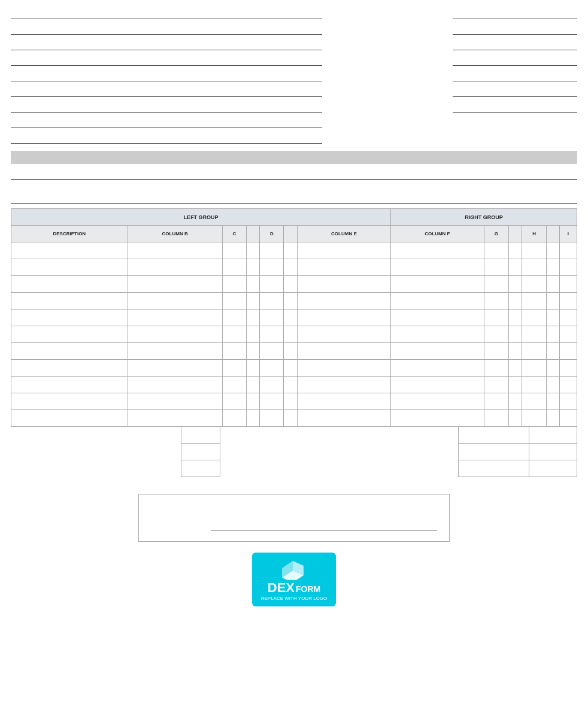 The height and width of the screenshot is (710, 588). Describe the element at coordinates (253, 234) in the screenshot. I see `col-header-sep1` at that location.